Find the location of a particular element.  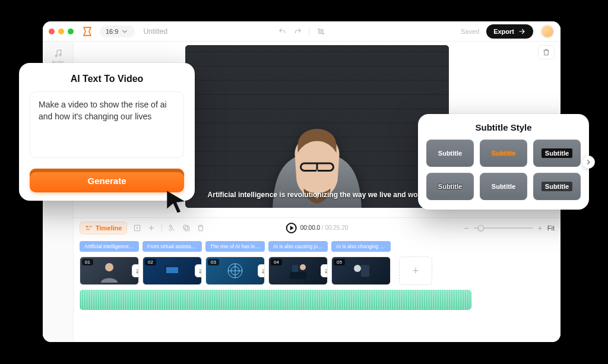

delete-button is located at coordinates (546, 52).